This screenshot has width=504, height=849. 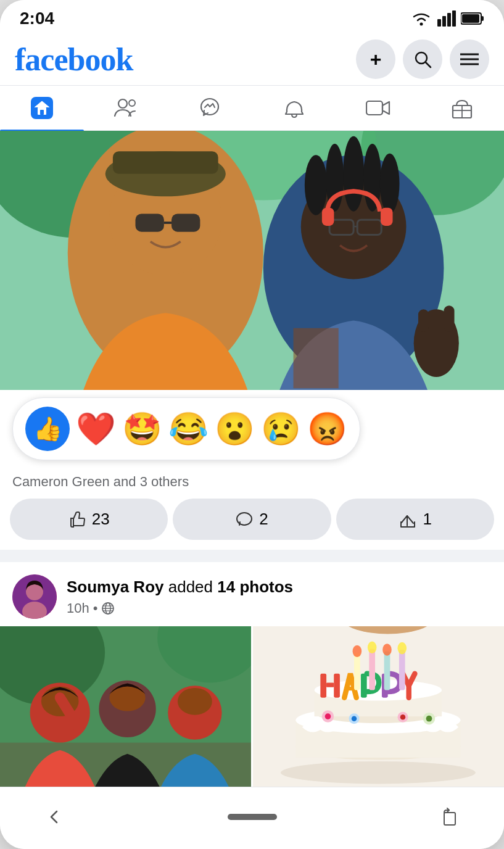 What do you see at coordinates (450, 817) in the screenshot?
I see `rotate-button` at bounding box center [450, 817].